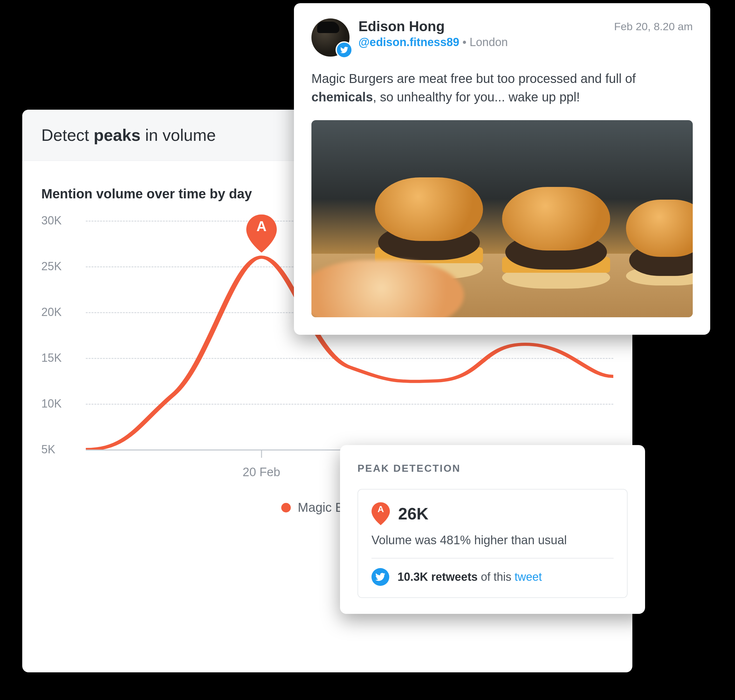 Image resolution: width=735 pixels, height=700 pixels. Describe the element at coordinates (482, 34) in the screenshot. I see `tweet-identity: Edison Hong @edison.fitness89 • London` at that location.